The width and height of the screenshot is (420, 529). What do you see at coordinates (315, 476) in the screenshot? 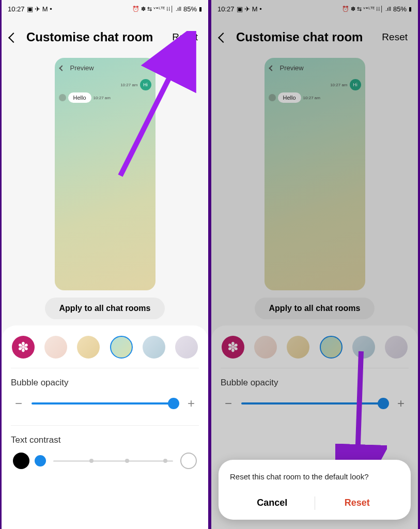
I see `dialog-text: Reset this chat room to the default look…` at bounding box center [315, 476].